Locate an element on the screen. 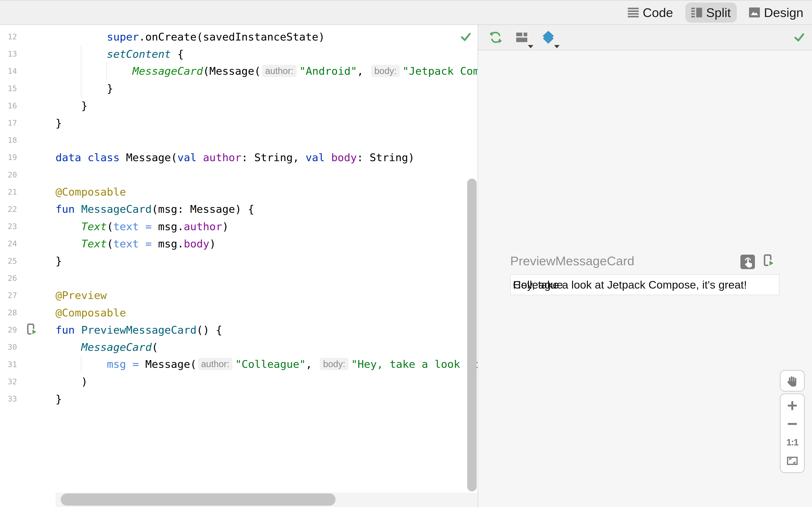 This screenshot has height=507, width=812. line-number: 32 is located at coordinates (9, 382).